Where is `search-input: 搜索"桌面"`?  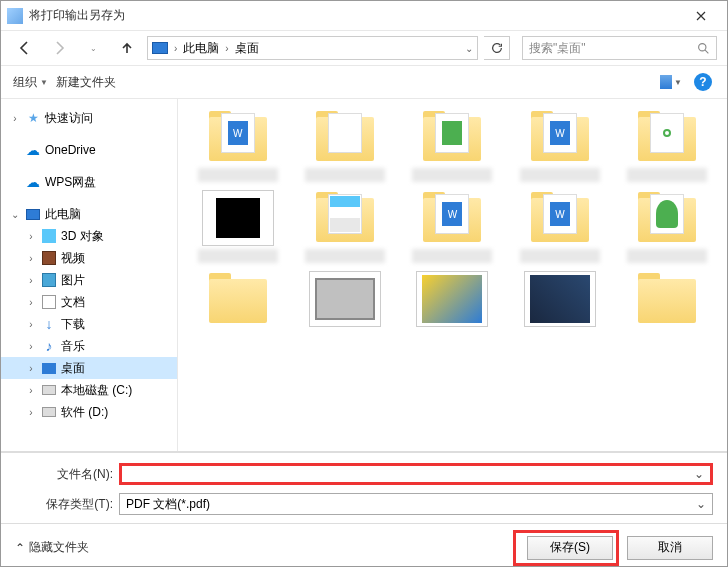 search-input: 搜索"桌面" is located at coordinates (620, 48).